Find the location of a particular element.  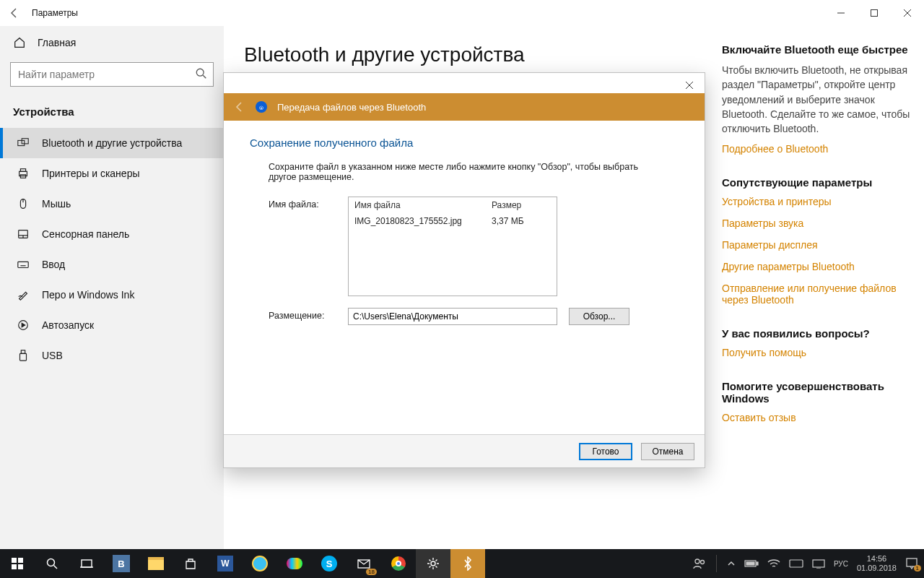

taskbar-app-vk: B is located at coordinates (121, 564).